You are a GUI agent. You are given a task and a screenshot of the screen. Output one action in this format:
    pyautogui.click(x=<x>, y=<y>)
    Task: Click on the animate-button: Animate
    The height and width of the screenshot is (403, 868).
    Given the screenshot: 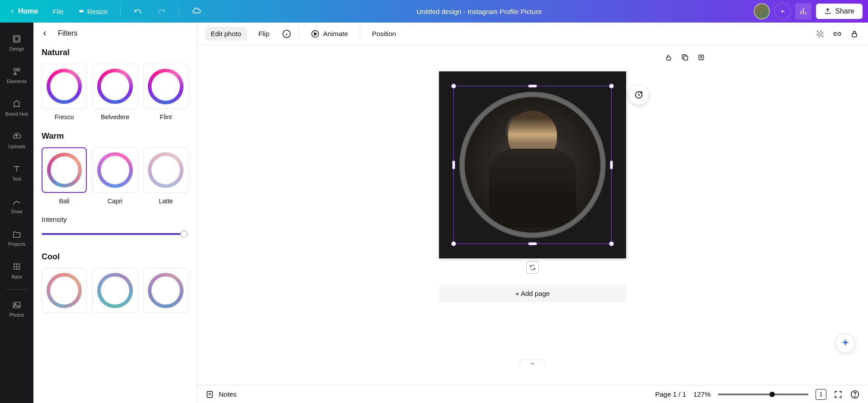 What is the action you would take?
    pyautogui.click(x=329, y=34)
    